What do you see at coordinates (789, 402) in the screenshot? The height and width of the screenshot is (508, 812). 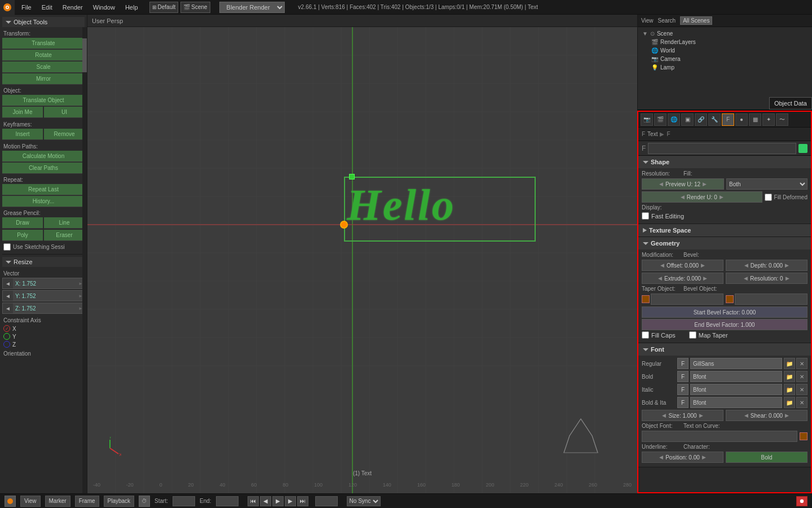 I see `bold-ita-open-btn: 📁` at bounding box center [789, 402].